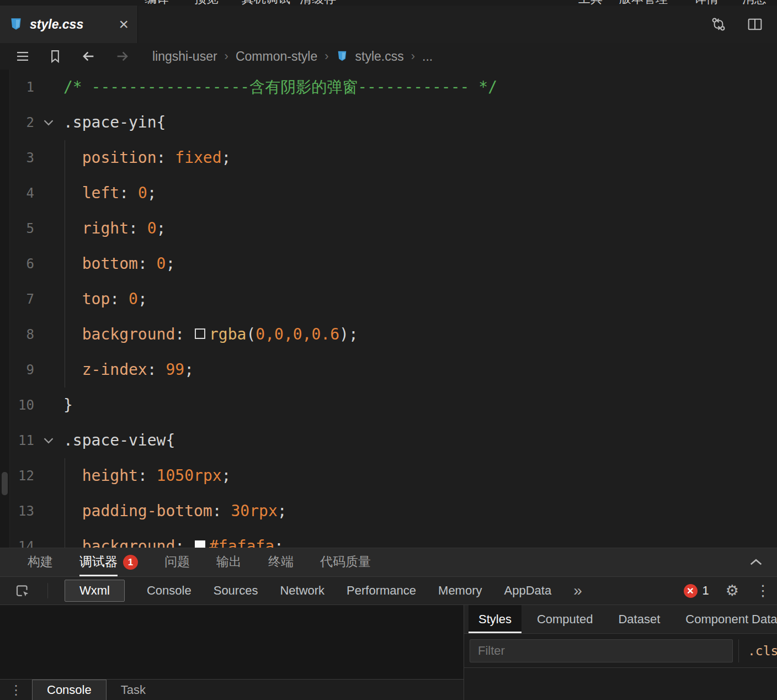  What do you see at coordinates (276, 56) in the screenshot?
I see `breadcrumb-item: Common-style` at bounding box center [276, 56].